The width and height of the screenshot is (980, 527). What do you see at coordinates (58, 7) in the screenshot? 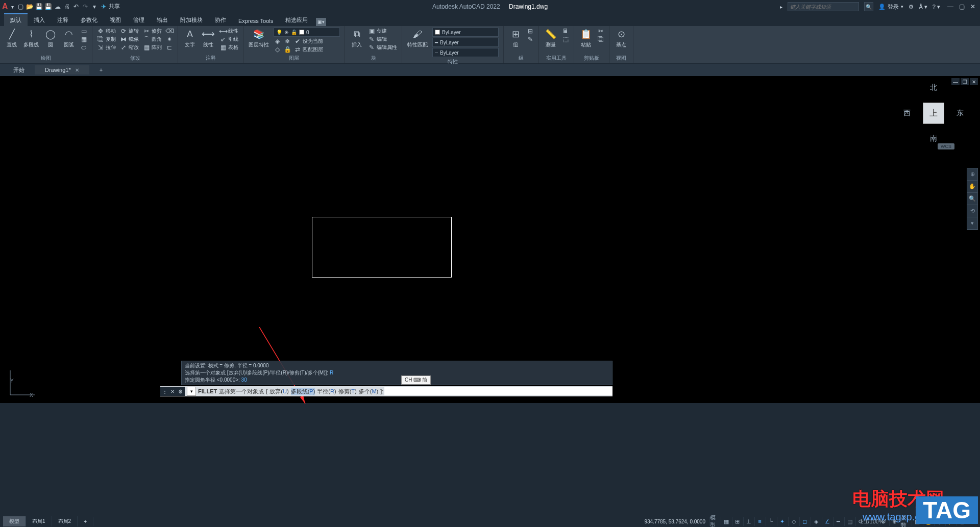
I see `openweb-icon: ☁` at bounding box center [58, 7].